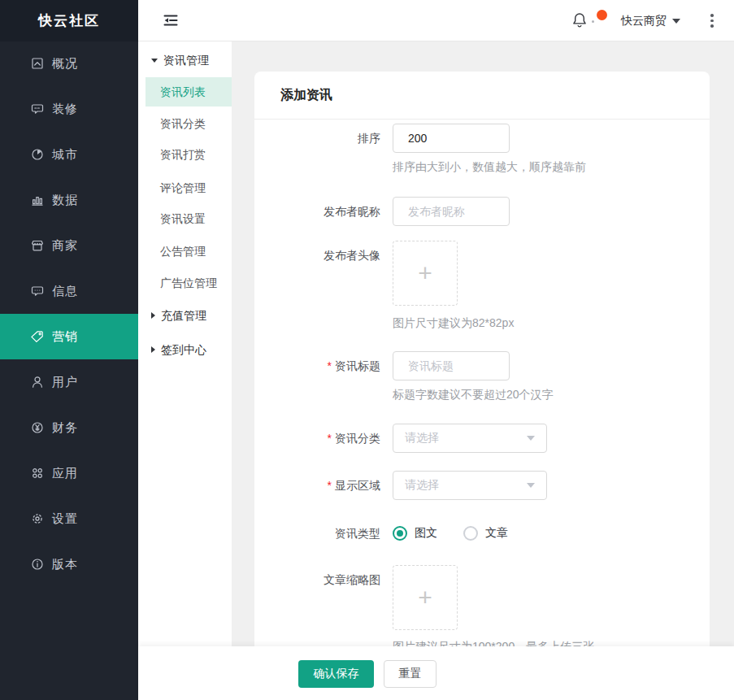 This screenshot has height=700, width=734. Describe the element at coordinates (65, 246) in the screenshot. I see `sidebar-item-label: 商家` at that location.